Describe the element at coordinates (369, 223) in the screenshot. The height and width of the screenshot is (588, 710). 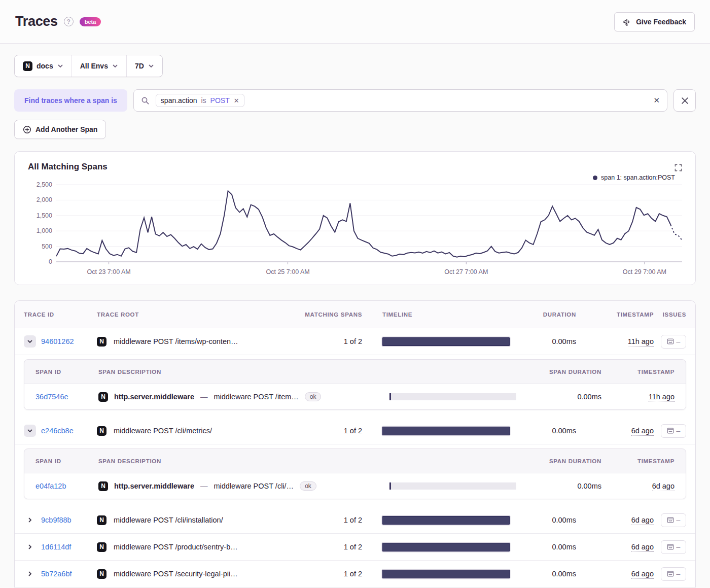
I see `spans-line-chart` at that location.